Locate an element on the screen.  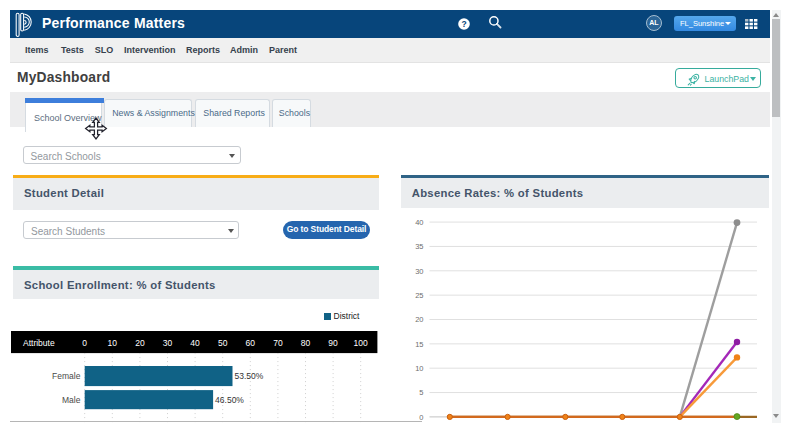
svg-text: Male is located at coordinates (72, 399).